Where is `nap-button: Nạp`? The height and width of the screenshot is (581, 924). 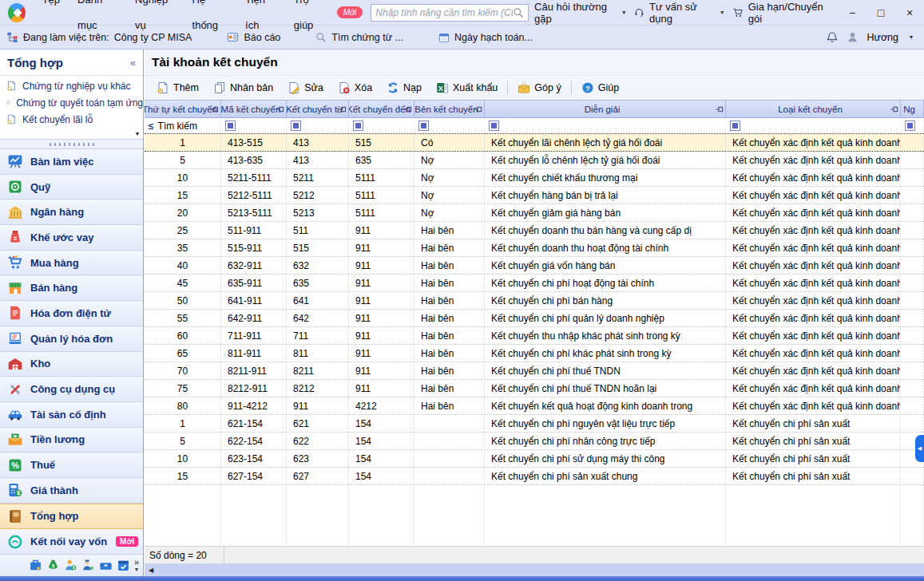 nap-button: Nạp is located at coordinates (404, 88).